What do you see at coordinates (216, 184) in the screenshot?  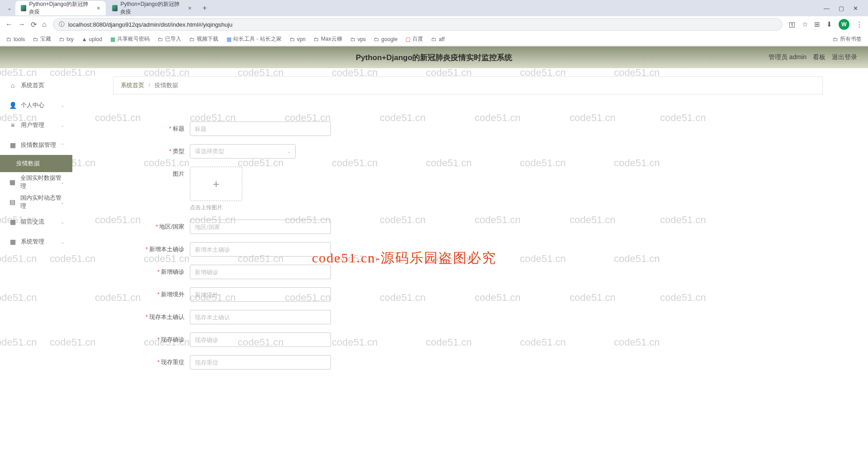 I see `upload-image: +` at bounding box center [216, 184].